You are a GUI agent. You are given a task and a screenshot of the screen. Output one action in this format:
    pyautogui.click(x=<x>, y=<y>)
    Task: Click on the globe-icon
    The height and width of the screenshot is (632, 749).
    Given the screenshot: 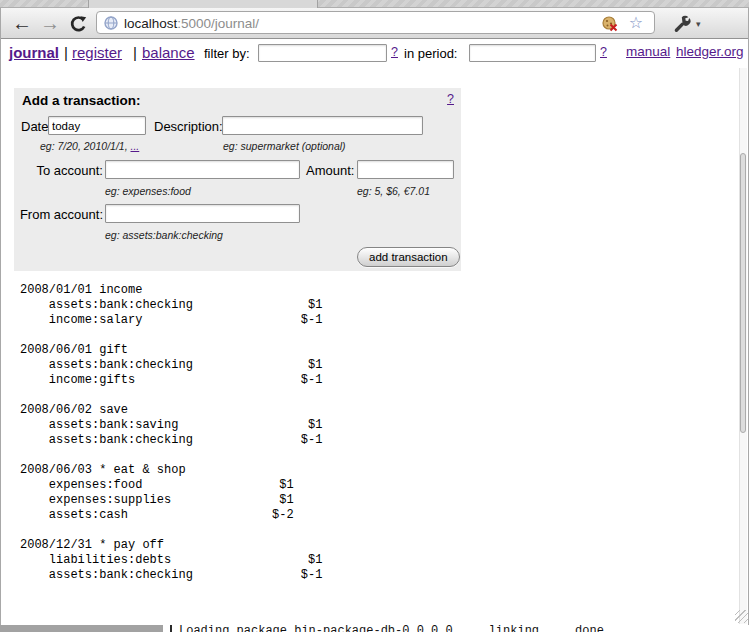 What is the action you would take?
    pyautogui.click(x=111, y=25)
    